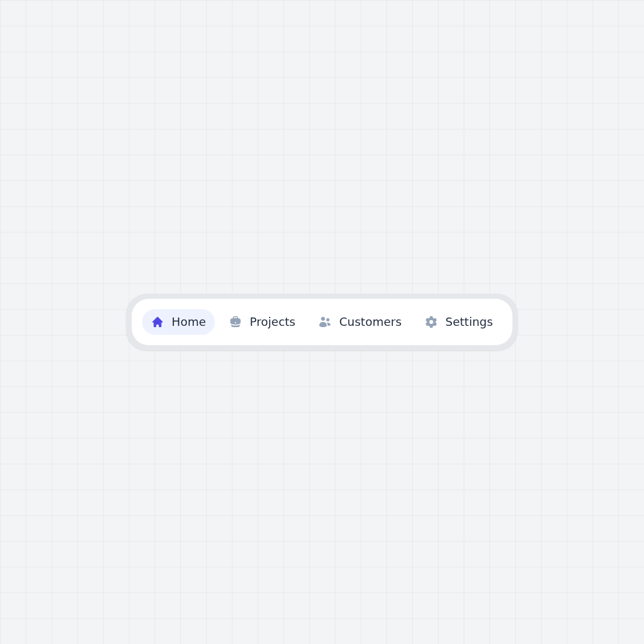  I want to click on menu-item-settings: Settings, so click(459, 322).